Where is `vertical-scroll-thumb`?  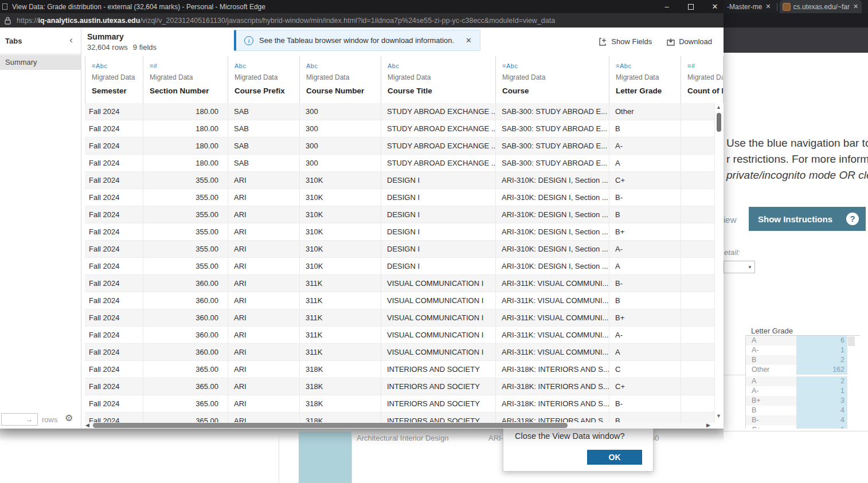 vertical-scroll-thumb is located at coordinates (719, 123).